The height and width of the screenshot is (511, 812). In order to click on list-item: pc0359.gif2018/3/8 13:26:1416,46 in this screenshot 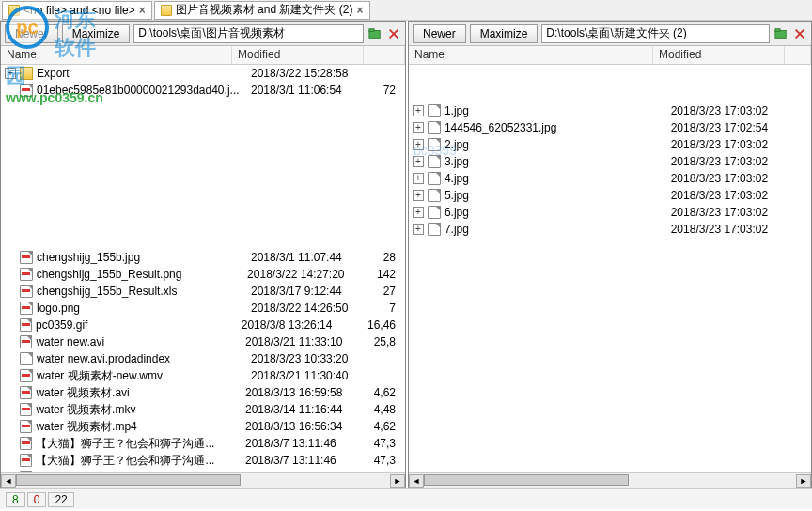, I will do `click(203, 325)`.